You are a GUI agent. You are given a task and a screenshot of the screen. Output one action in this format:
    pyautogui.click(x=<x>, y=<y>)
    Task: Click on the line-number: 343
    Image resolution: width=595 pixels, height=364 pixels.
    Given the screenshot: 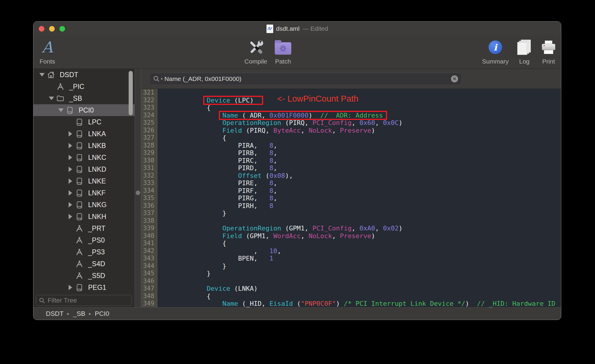 What is the action you would take?
    pyautogui.click(x=149, y=259)
    